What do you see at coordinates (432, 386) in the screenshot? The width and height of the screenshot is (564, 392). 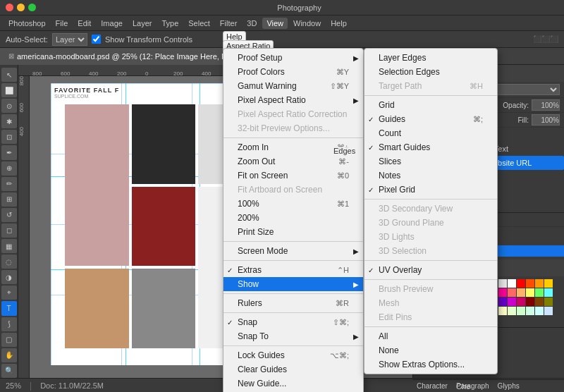 I see `tab-character: Character` at bounding box center [432, 386].